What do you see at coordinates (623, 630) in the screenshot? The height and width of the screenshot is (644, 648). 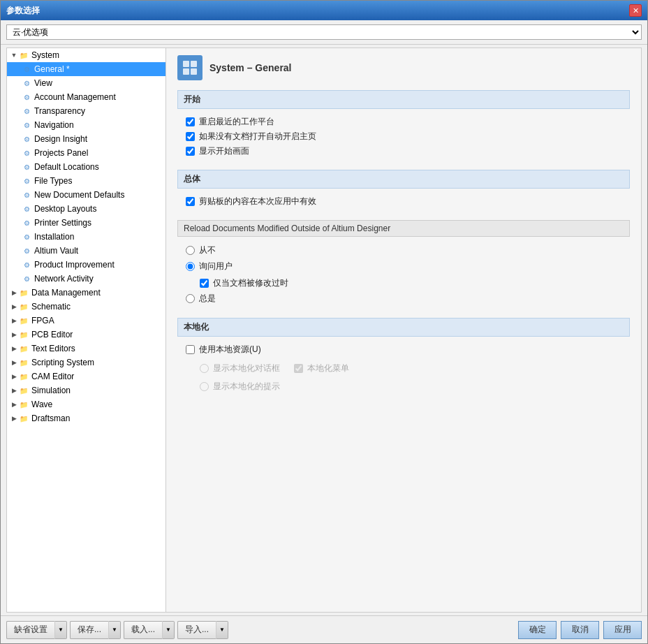 I see `apply-button: 应用` at bounding box center [623, 630].